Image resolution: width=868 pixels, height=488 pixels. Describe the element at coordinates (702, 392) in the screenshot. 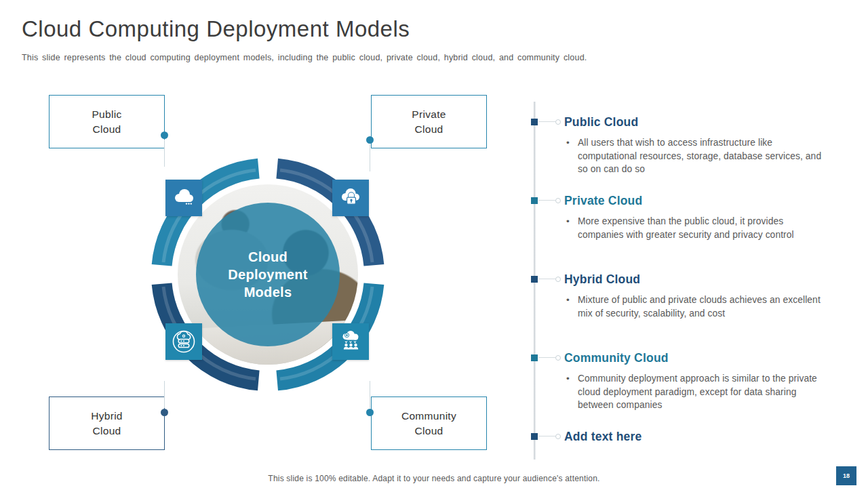

I see `bullet-item: Community deployment approach is similar…` at that location.